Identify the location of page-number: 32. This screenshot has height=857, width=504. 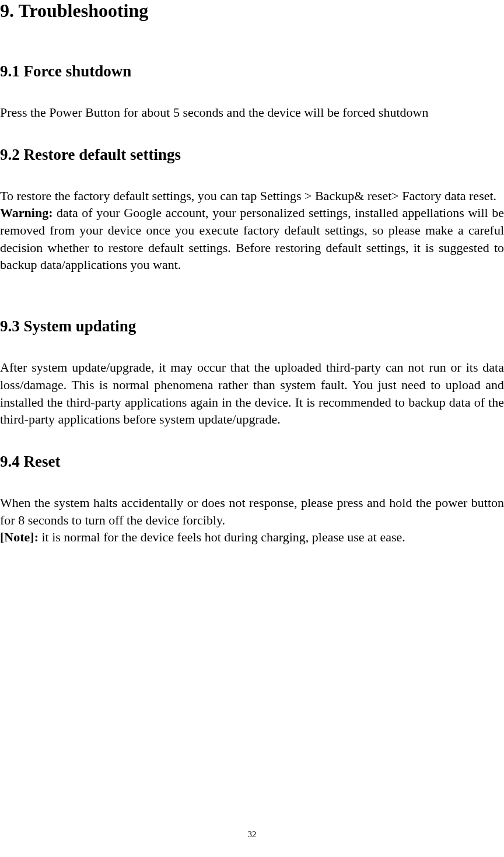
(252, 834).